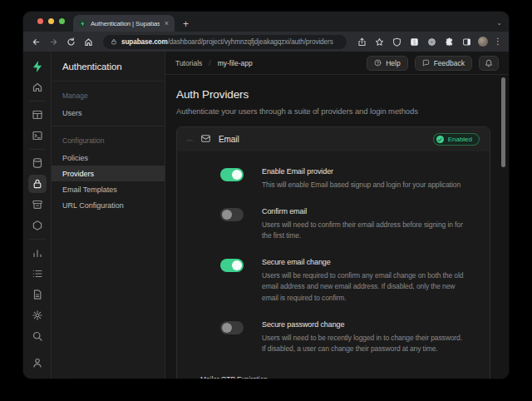 Image resolution: width=532 pixels, height=401 pixels. Describe the element at coordinates (333, 95) in the screenshot. I see `page-title: Auth Providers` at that location.